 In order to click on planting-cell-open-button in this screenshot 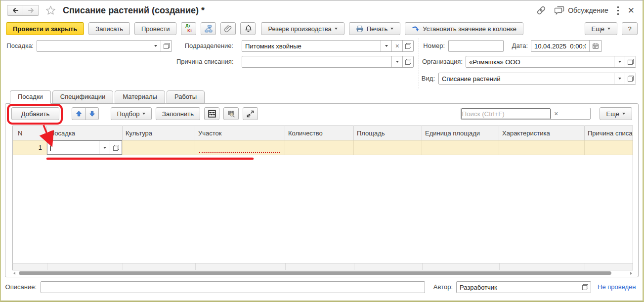, I will do `click(116, 147)`.